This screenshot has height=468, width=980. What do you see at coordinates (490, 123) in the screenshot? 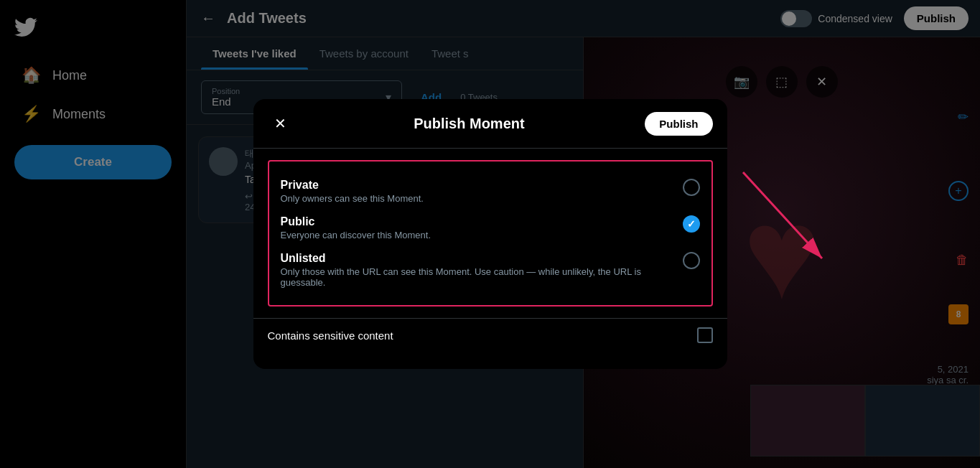
I see `modal-header: ✕ Publish Moment Publish` at bounding box center [490, 123].